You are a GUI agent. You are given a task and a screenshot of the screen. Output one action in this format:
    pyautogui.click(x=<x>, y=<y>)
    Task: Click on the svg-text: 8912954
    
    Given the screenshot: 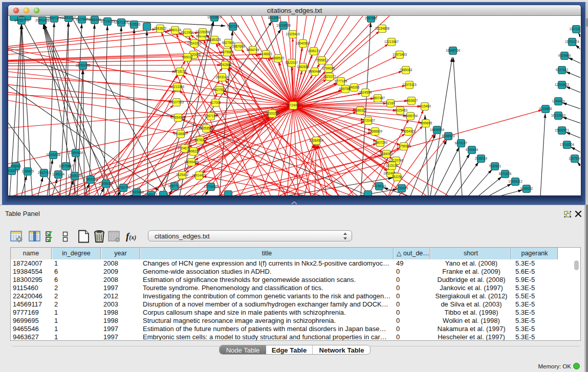 What is the action you would take?
    pyautogui.click(x=187, y=33)
    